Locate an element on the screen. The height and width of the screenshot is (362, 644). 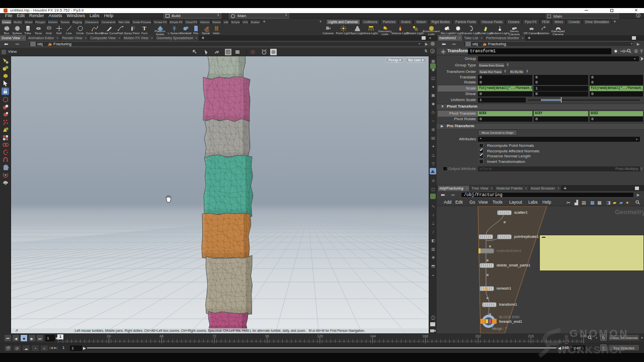
svg-text: 192 is located at coordinates (478, 336).